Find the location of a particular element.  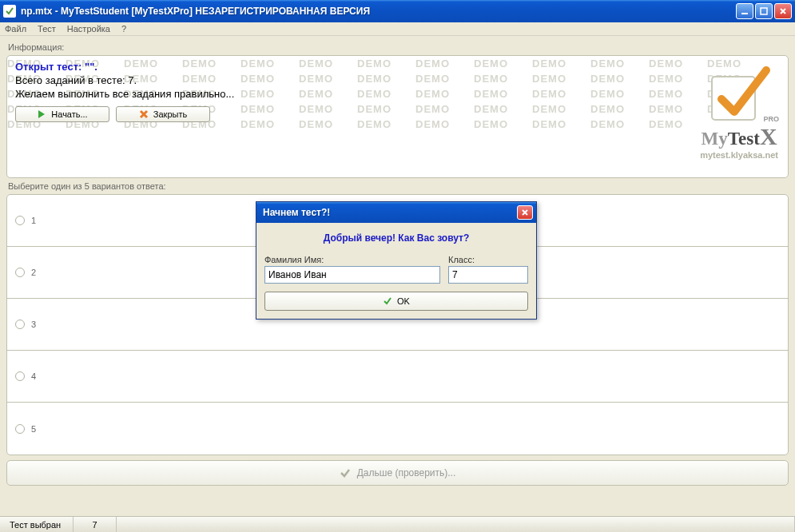

dialog-ok-button: OK is located at coordinates (396, 301).